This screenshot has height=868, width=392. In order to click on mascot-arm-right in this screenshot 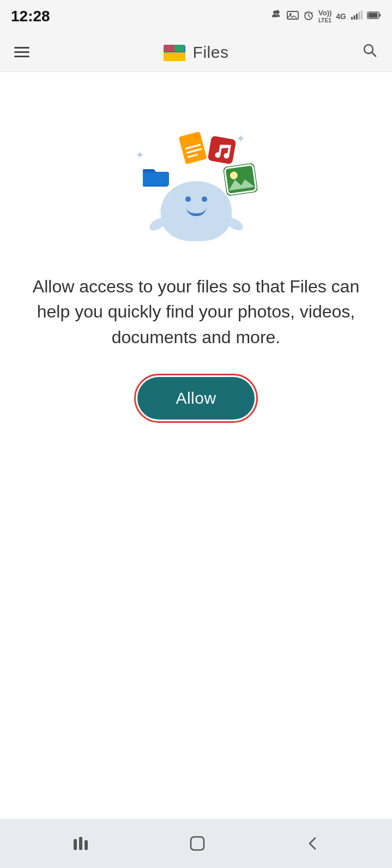, I will do `click(234, 224)`.